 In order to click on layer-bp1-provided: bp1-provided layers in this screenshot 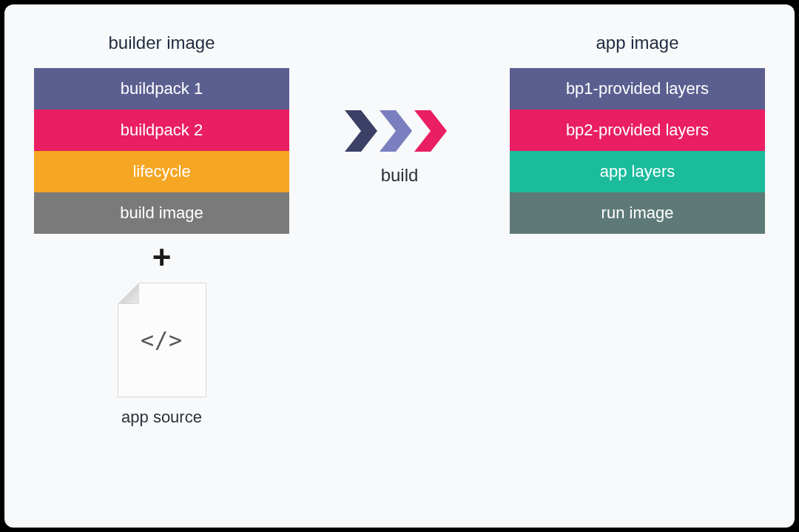, I will do `click(638, 89)`.